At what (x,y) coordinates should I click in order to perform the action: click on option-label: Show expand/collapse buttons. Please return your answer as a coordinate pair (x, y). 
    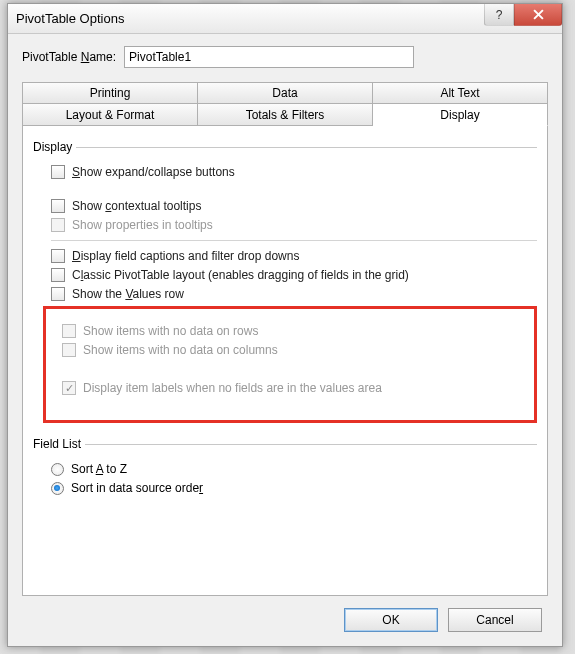
    Looking at the image, I should click on (154, 172).